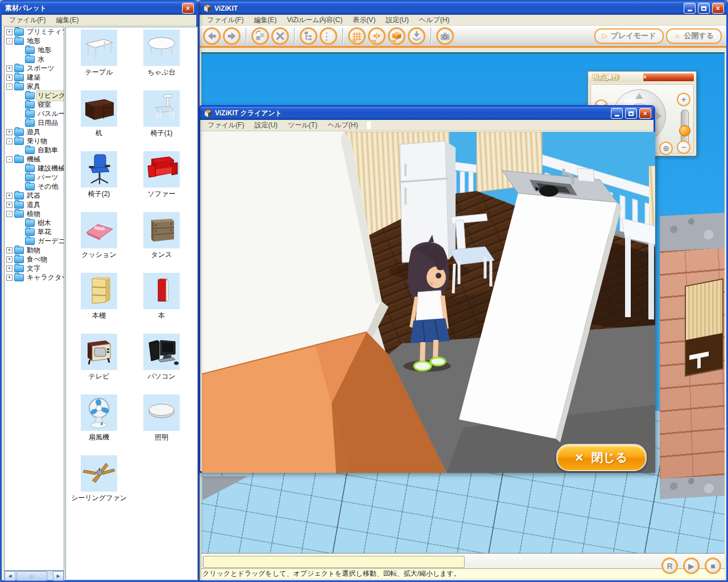 This screenshot has width=728, height=582. I want to click on chair1-icon, so click(162, 109).